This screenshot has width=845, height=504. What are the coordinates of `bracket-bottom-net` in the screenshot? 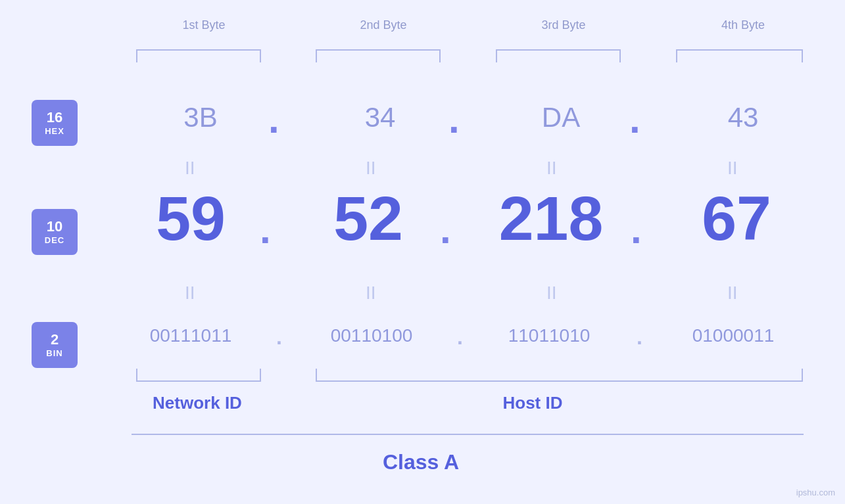 It's located at (199, 375).